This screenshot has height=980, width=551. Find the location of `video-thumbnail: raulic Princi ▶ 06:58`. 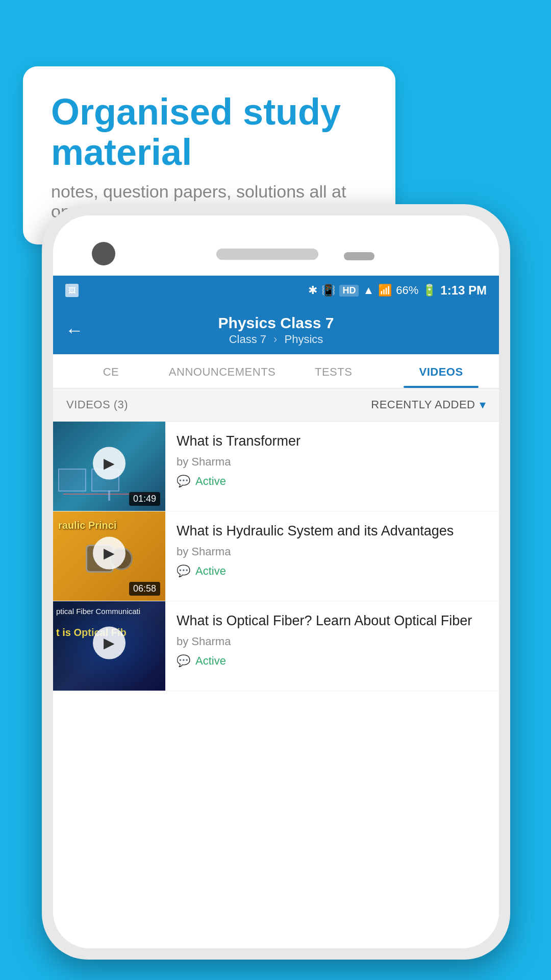

video-thumbnail: raulic Princi ▶ 06:58 is located at coordinates (109, 556).